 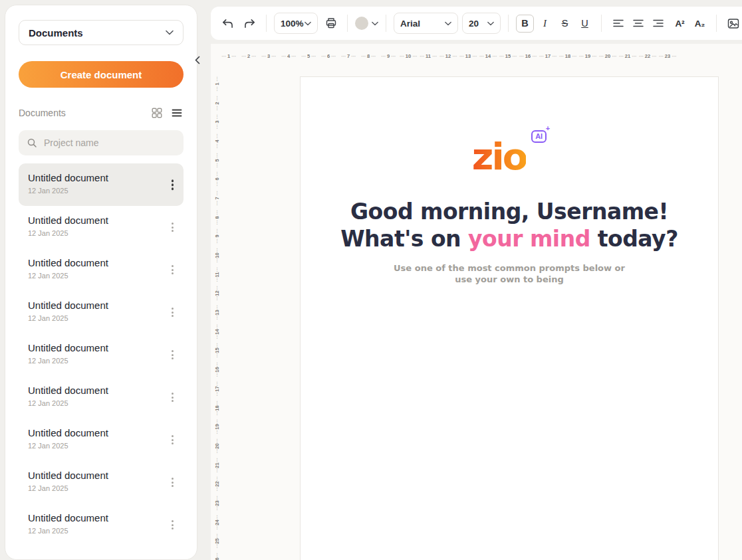 I want to click on align-left-button, so click(x=618, y=24).